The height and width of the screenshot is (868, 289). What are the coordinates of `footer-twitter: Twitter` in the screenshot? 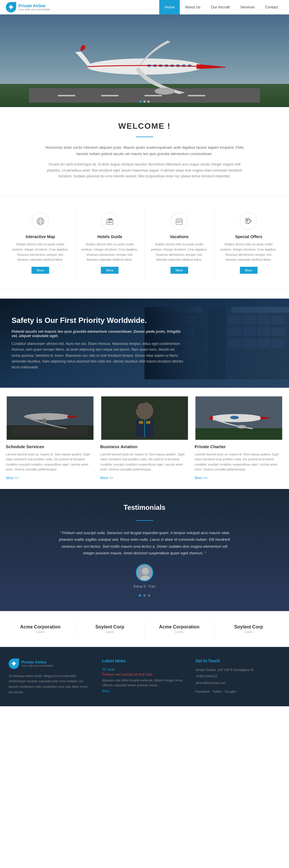 It's located at (217, 691).